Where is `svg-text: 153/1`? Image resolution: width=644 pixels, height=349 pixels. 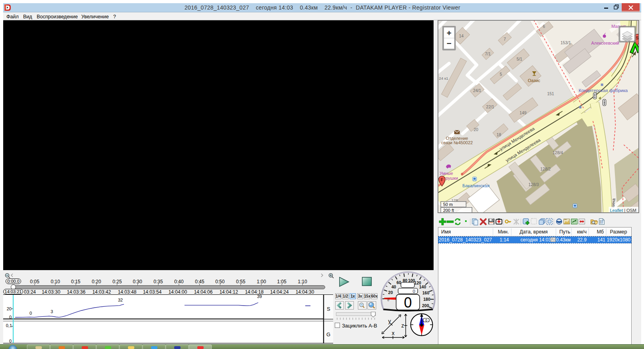 svg-text: 153/1 is located at coordinates (565, 43).